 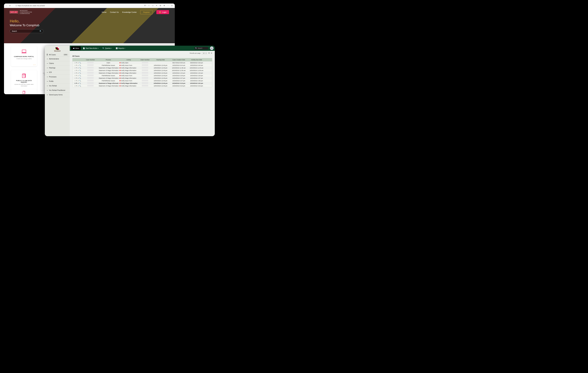 I want to click on sidebar-item: Voc Rehab Practitioner, so click(x=57, y=90).